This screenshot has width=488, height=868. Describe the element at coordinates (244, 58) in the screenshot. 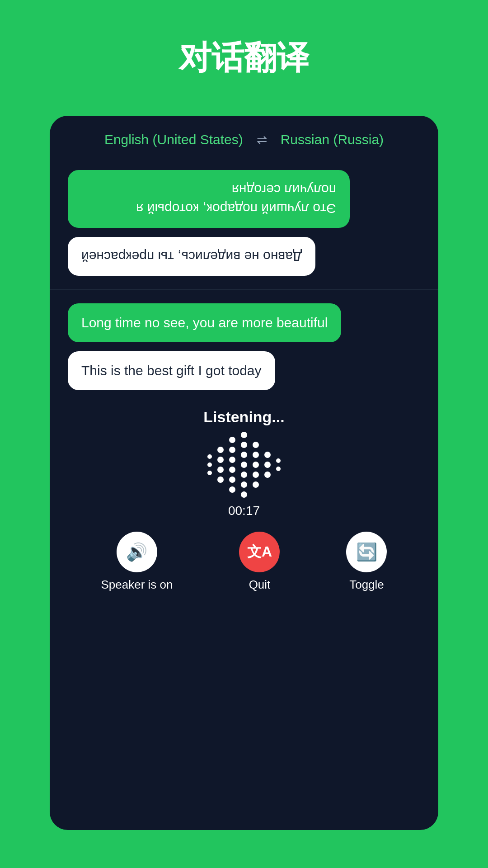

I see `page-title: 对话翻译` at that location.